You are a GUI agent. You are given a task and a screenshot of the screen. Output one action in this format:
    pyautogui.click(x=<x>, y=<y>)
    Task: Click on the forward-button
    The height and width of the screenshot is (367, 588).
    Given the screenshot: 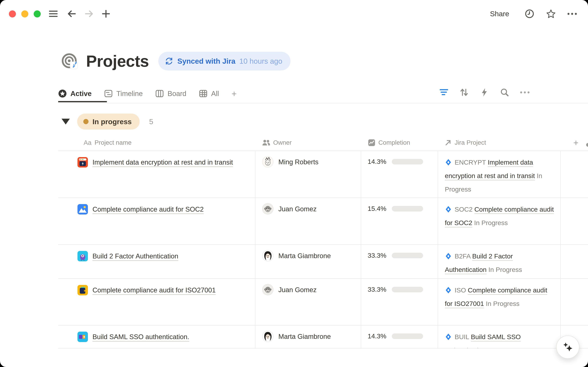 What is the action you would take?
    pyautogui.click(x=89, y=14)
    